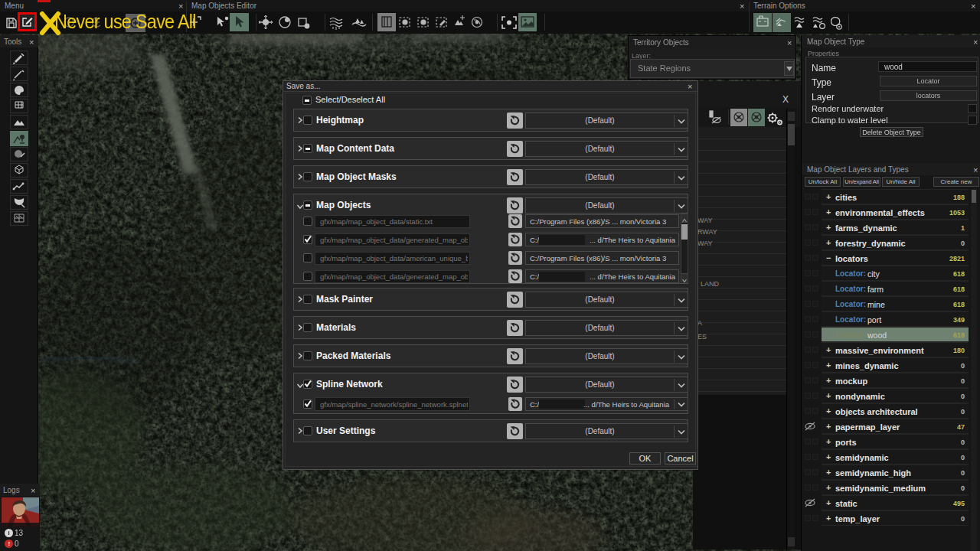 The width and height of the screenshot is (980, 551). What do you see at coordinates (707, 232) in the screenshot?
I see `svg-text: RWAY` at bounding box center [707, 232].